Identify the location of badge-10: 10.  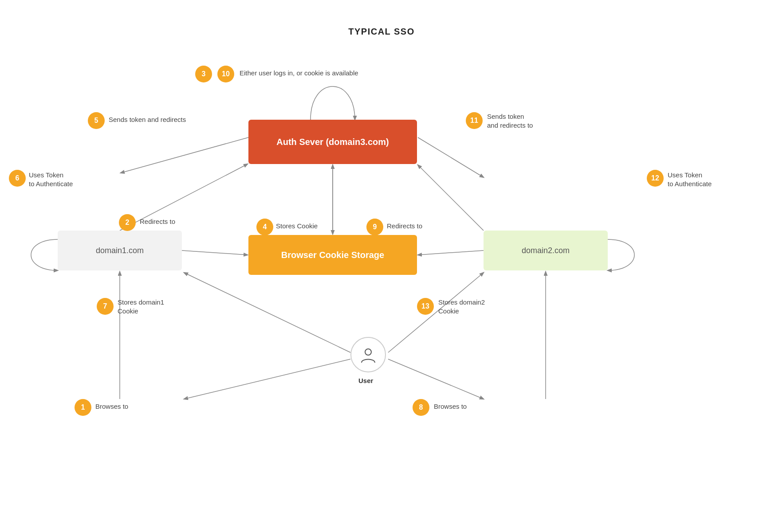
(226, 74).